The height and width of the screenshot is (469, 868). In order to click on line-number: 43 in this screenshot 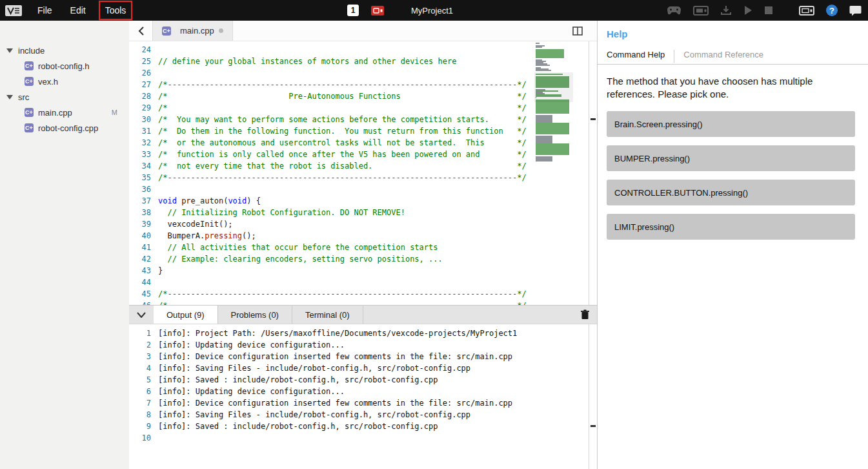, I will do `click(140, 271)`.